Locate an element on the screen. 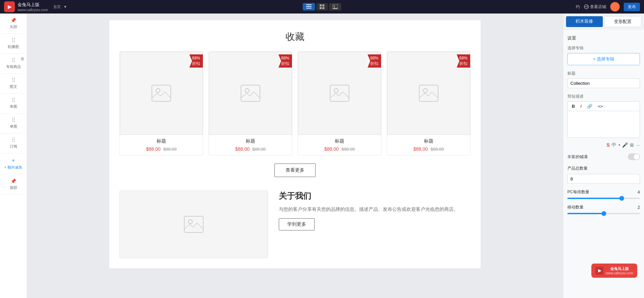 This screenshot has width=644, height=298. logo-subtext: www.callcyou.com is located at coordinates (33, 10).